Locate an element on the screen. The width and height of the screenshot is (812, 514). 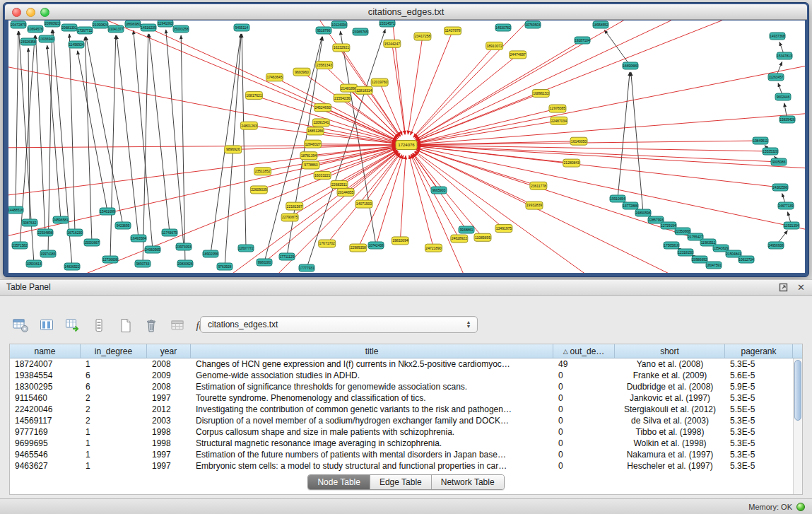
table-row: 1456911722003Disruption of a novel membe… is located at coordinates (401, 421).